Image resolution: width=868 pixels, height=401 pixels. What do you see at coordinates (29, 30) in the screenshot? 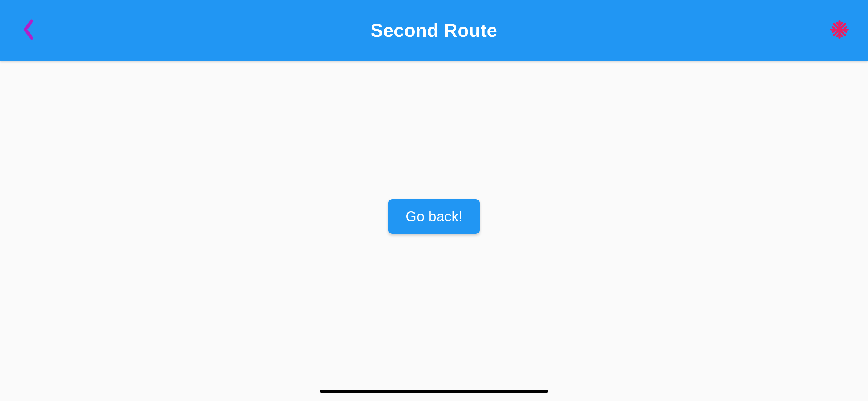
I see `chevron-left-icon` at bounding box center [29, 30].